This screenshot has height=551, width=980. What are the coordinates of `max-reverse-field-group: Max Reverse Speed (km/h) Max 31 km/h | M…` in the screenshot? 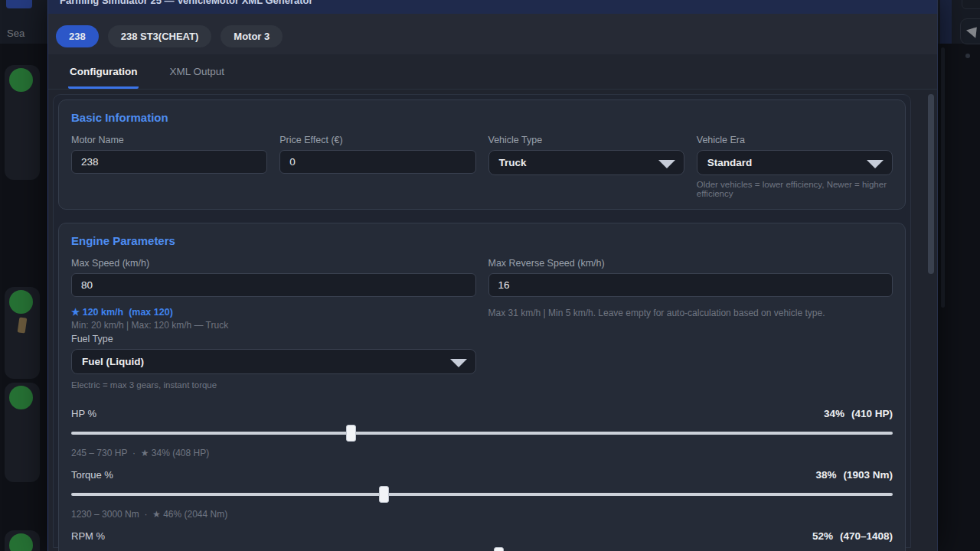 It's located at (691, 324).